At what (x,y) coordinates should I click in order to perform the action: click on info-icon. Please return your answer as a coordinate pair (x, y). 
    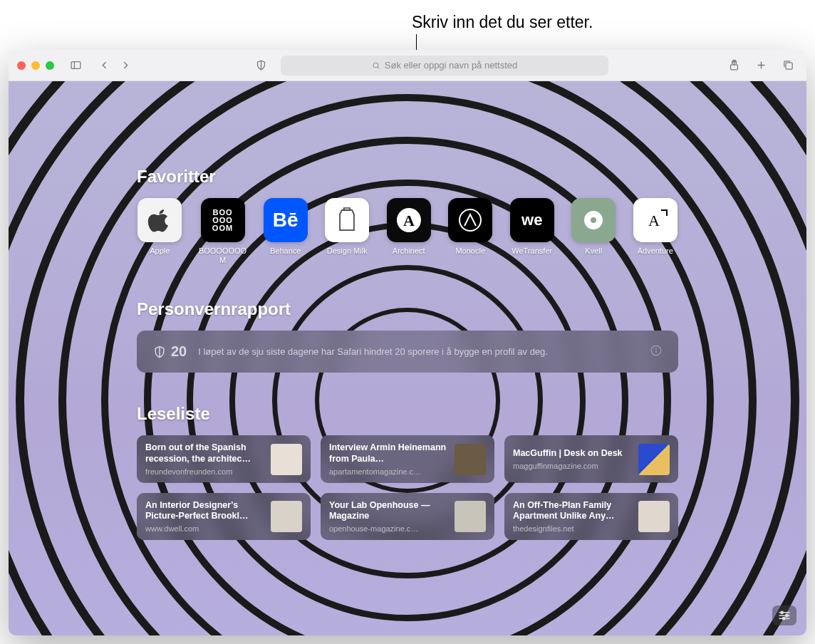
    Looking at the image, I should click on (656, 352).